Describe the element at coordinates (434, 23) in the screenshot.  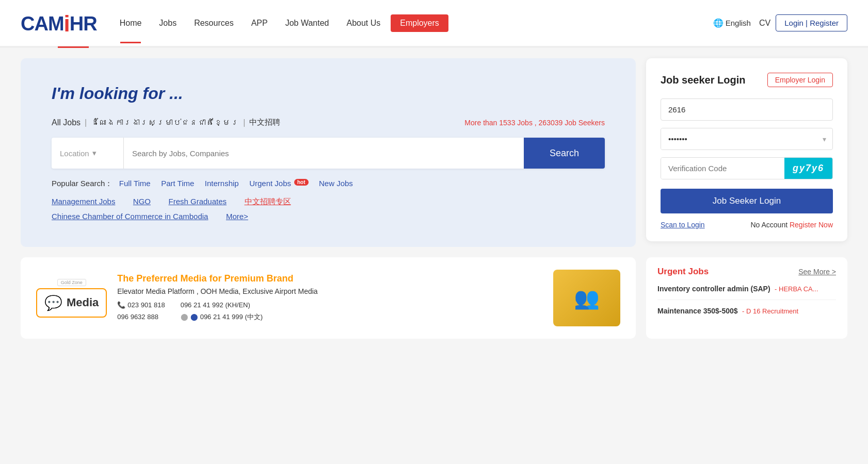
I see `header: CAMiHR Home Jobs Resources APP Job Wante…` at that location.